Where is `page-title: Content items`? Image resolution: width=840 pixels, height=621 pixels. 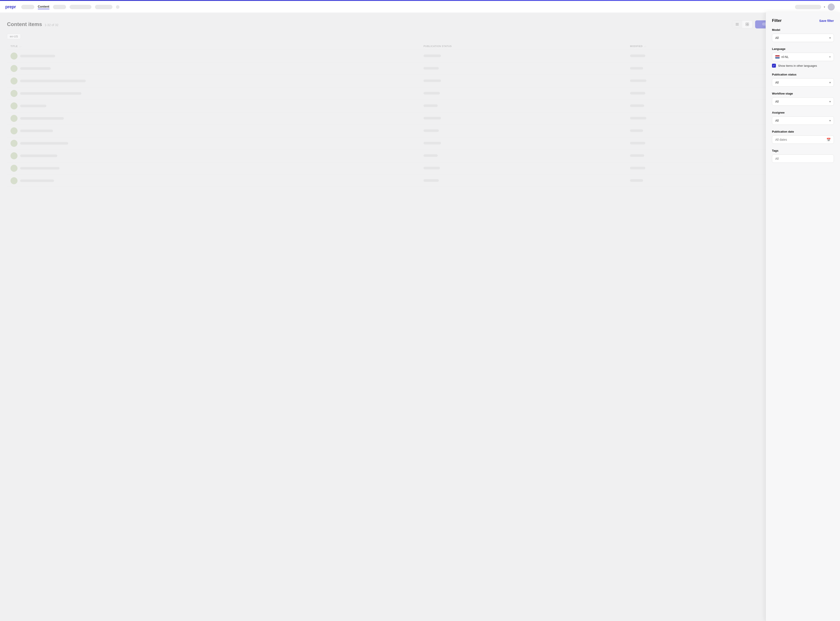 page-title: Content items is located at coordinates (25, 24).